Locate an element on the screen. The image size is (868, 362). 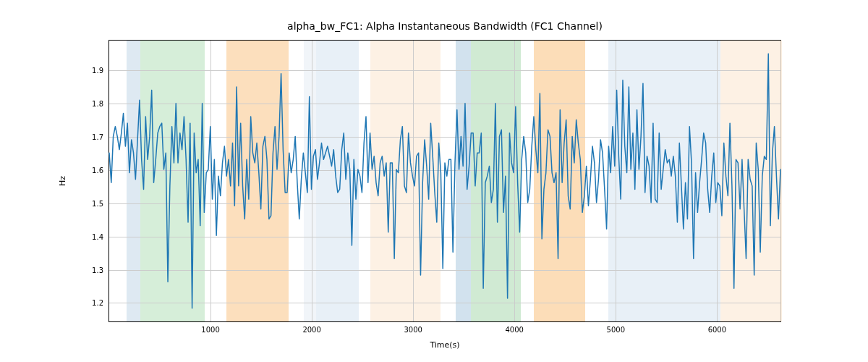
x-tick-label: 1000 is located at coordinates (210, 327).